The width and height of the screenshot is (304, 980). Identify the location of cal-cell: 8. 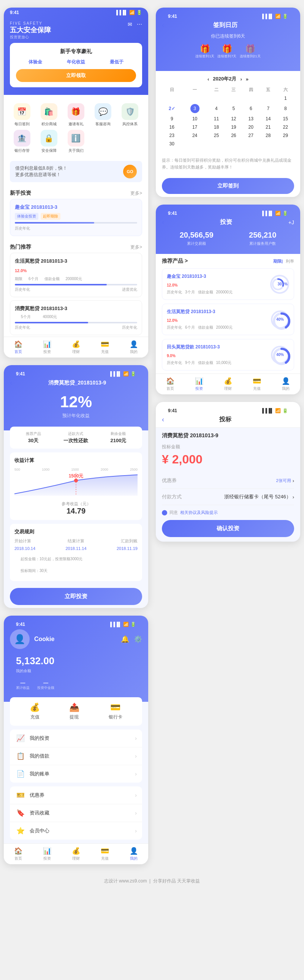
(285, 108).